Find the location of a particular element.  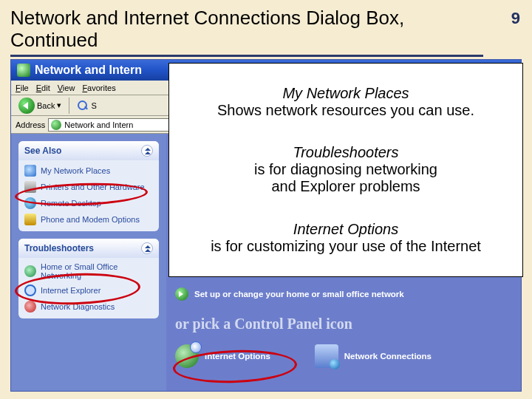

panel-troubleshooters-header: Troubleshooters is located at coordinates (89, 248).